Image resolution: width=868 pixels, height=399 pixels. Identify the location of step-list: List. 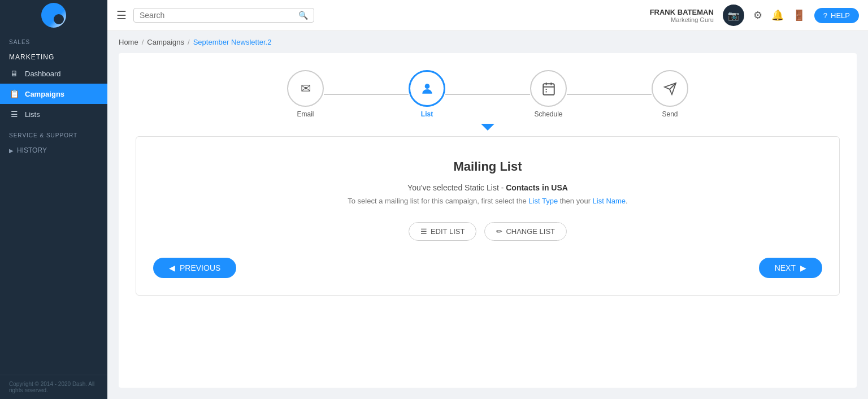
(427, 94).